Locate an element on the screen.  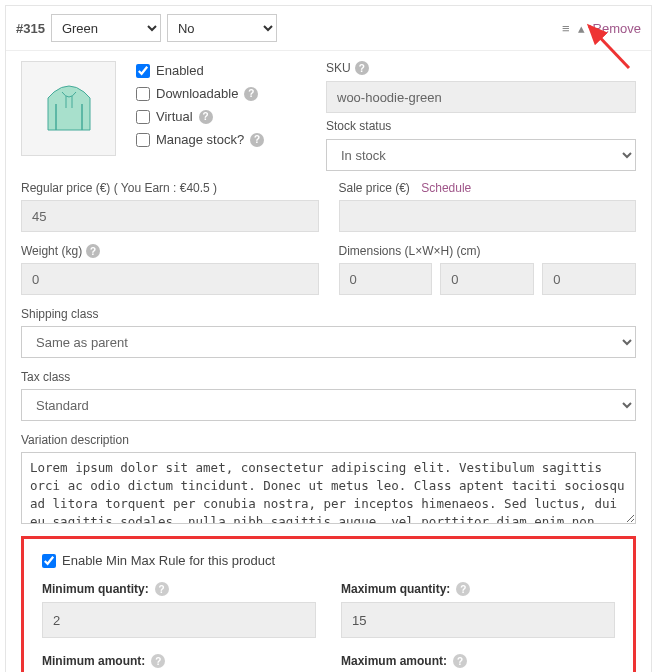
max-amt-label: Maximum amount: ? is located at coordinates (478, 661).